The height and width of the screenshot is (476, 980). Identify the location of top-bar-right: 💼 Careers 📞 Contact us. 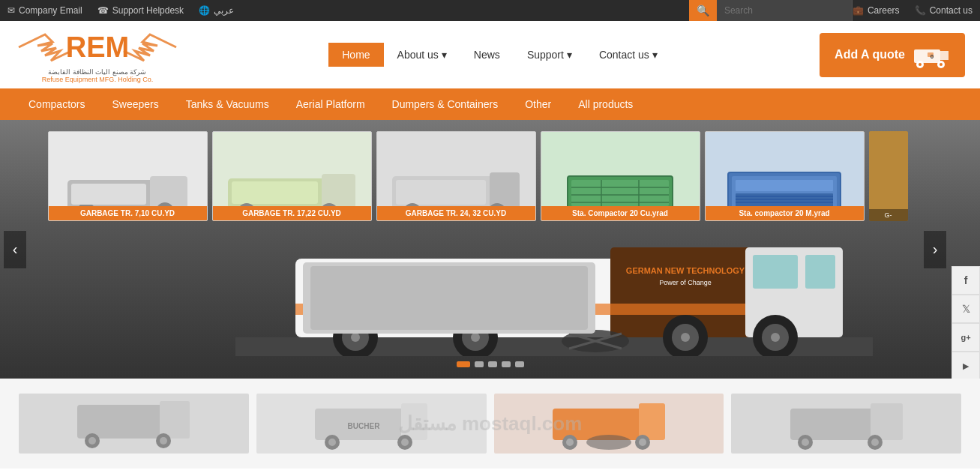
(913, 10).